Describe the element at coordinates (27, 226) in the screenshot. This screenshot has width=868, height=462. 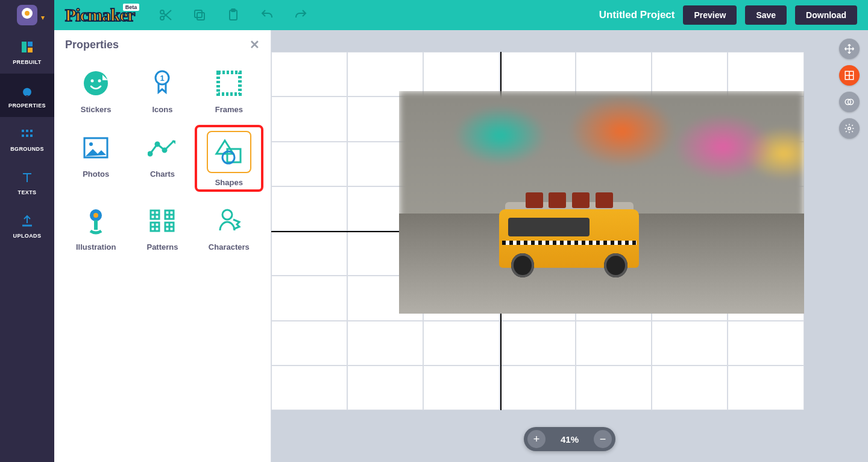
I see `rail-uploads: UPLOADS` at that location.